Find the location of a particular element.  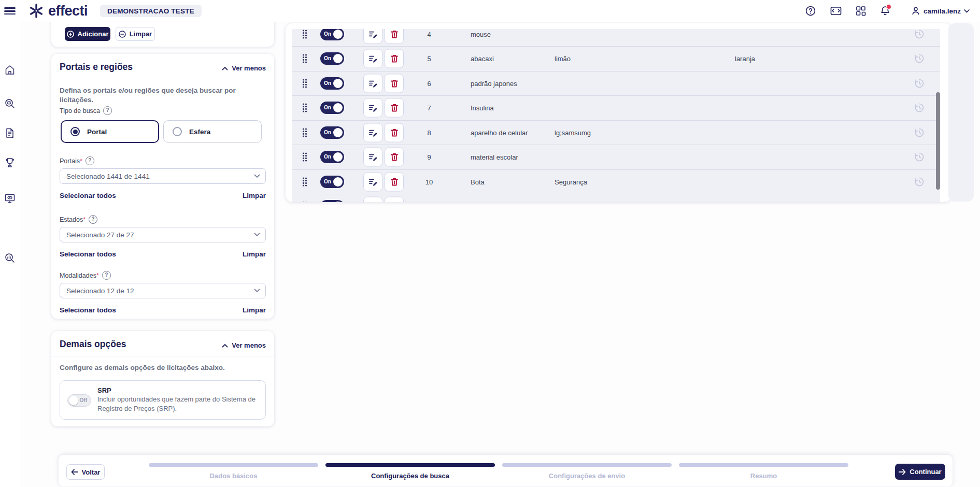

search-type-option-esfera: Esfera is located at coordinates (212, 132).